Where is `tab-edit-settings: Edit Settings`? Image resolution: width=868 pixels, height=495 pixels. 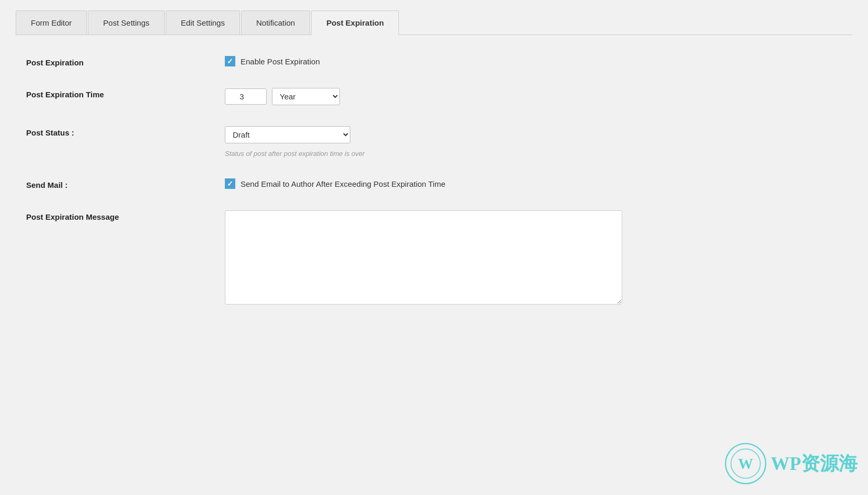
tab-edit-settings: Edit Settings is located at coordinates (203, 22).